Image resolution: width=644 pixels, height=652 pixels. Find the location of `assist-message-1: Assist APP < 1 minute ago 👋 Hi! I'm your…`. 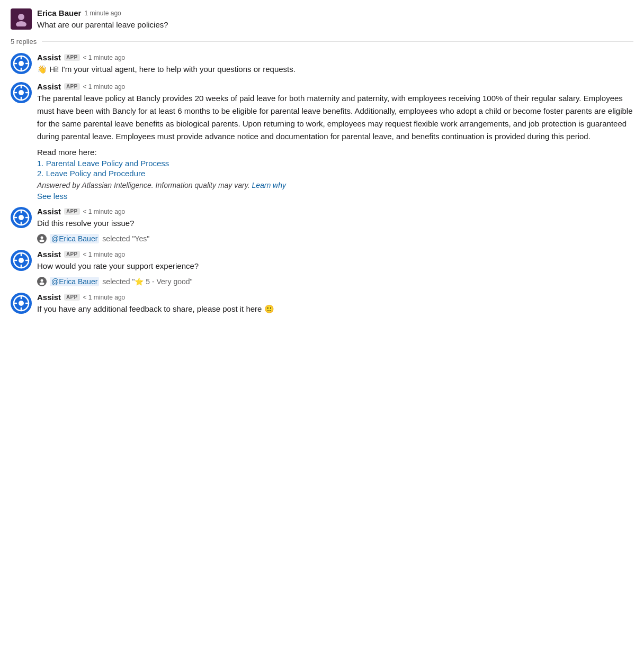

assist-message-1: Assist APP < 1 minute ago 👋 Hi! I'm your… is located at coordinates (322, 65).